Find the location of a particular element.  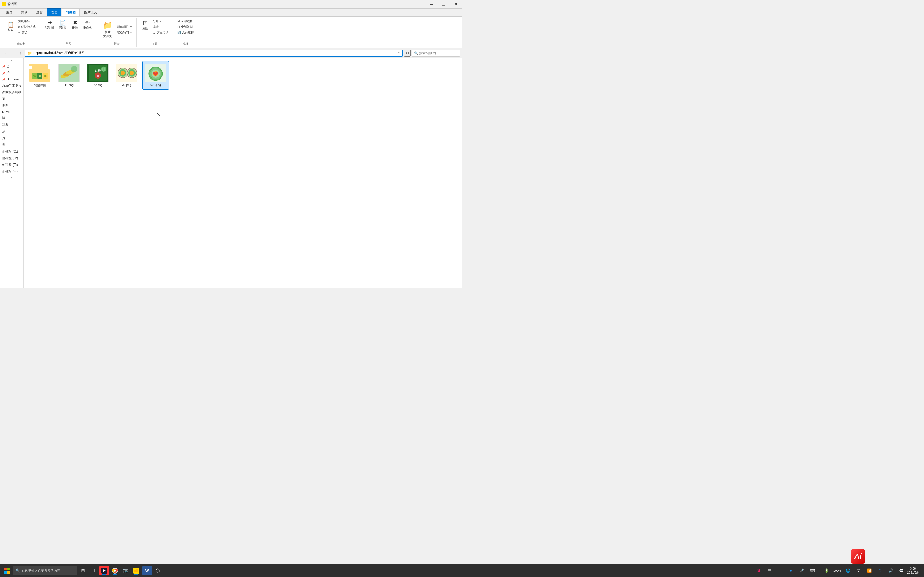

new-item-button: 新建项目 ▼ is located at coordinates (124, 27).